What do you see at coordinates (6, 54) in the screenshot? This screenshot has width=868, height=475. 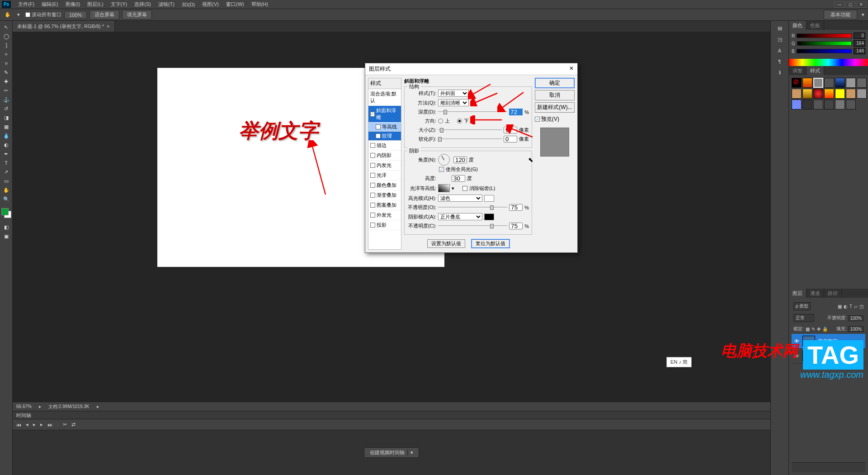 I see `wand-tool-icon: ✧` at bounding box center [6, 54].